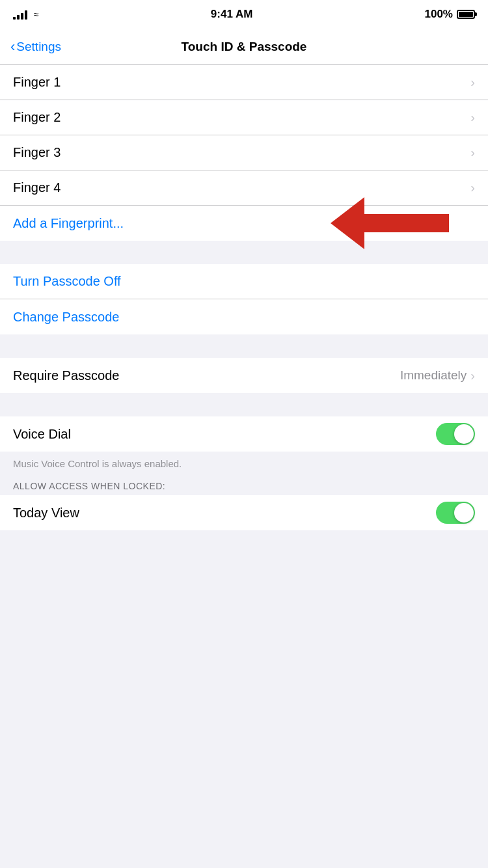  Describe the element at coordinates (244, 83) in the screenshot. I see `finger-1-row: Finger 1 ›` at that location.